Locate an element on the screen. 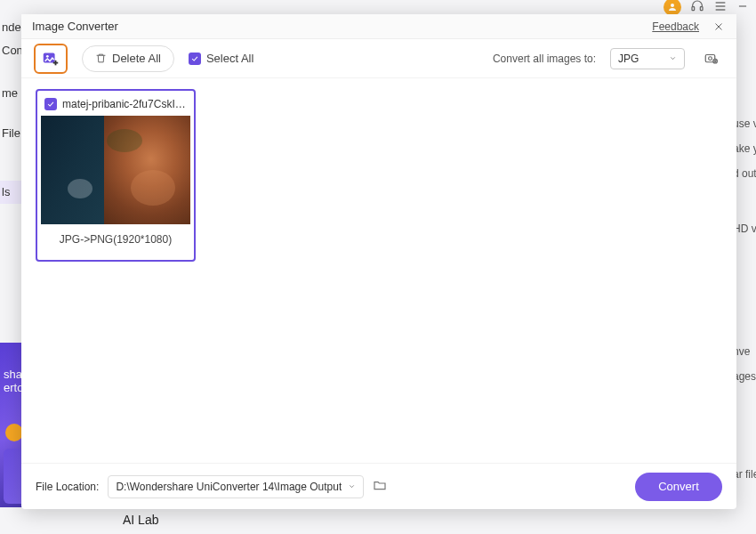  delete-all-button: Delete All is located at coordinates (128, 59).